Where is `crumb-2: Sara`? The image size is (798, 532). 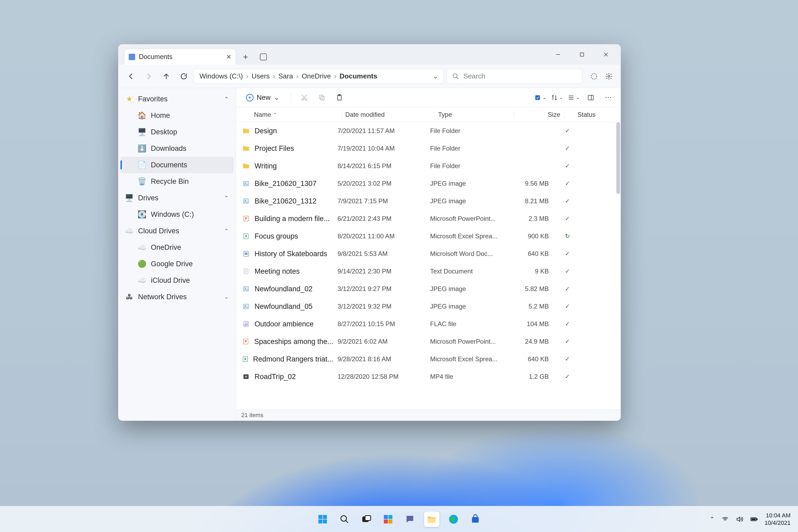 crumb-2: Sara is located at coordinates (286, 76).